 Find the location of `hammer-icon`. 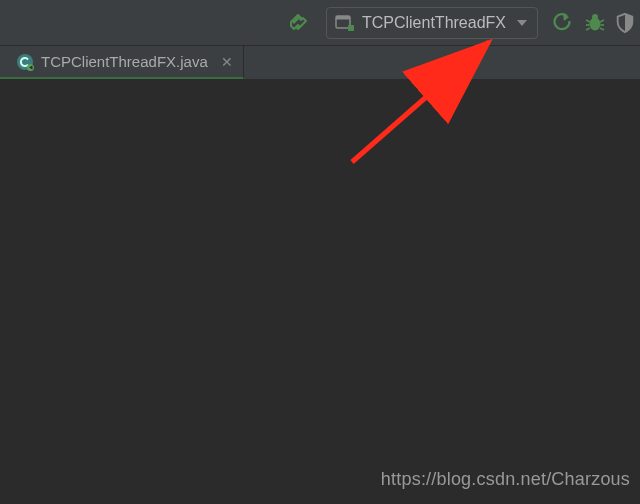

hammer-icon is located at coordinates (299, 23).